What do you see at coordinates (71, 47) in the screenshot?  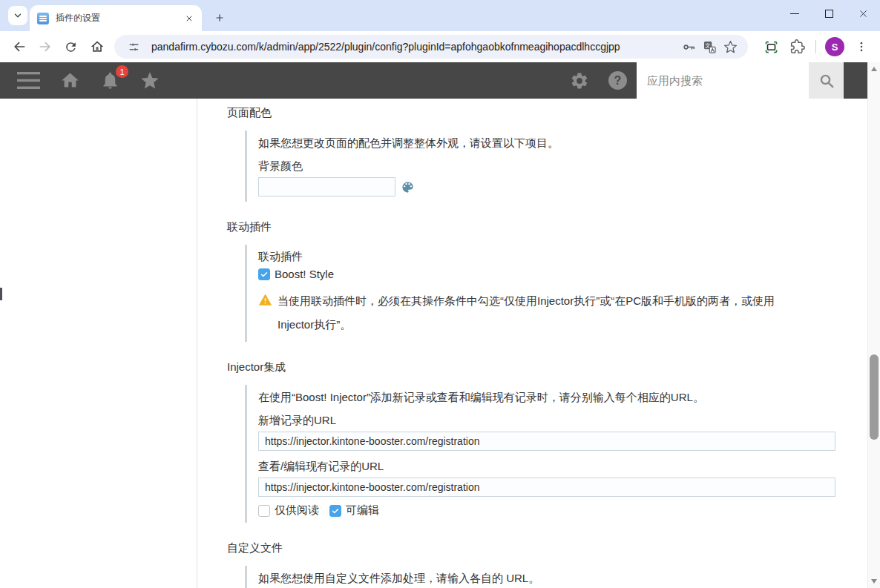 I see `reload-button` at bounding box center [71, 47].